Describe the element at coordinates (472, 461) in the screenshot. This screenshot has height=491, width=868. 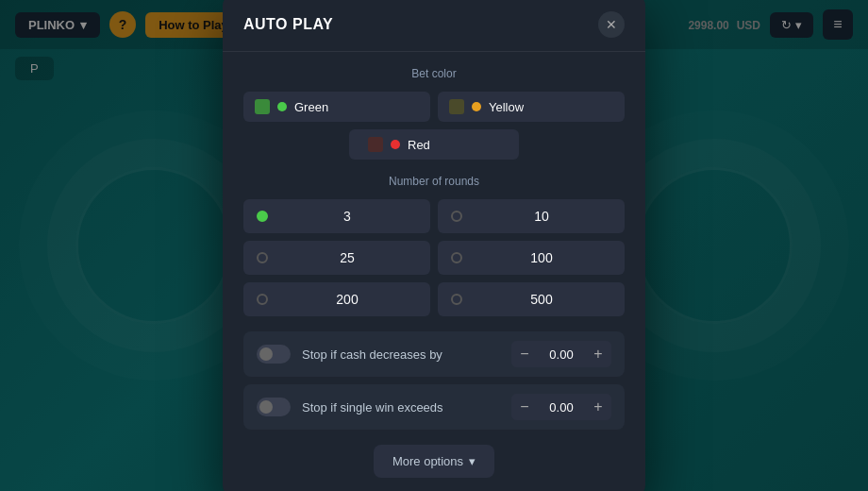
I see `more-options-chevron: ▾` at that location.